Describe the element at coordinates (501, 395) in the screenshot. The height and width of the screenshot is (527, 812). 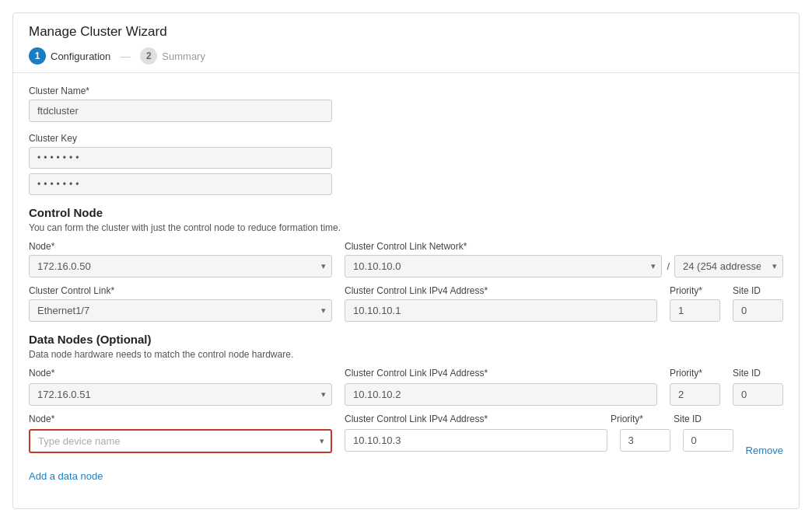
I see `data-node-1-ipv4-group` at that location.